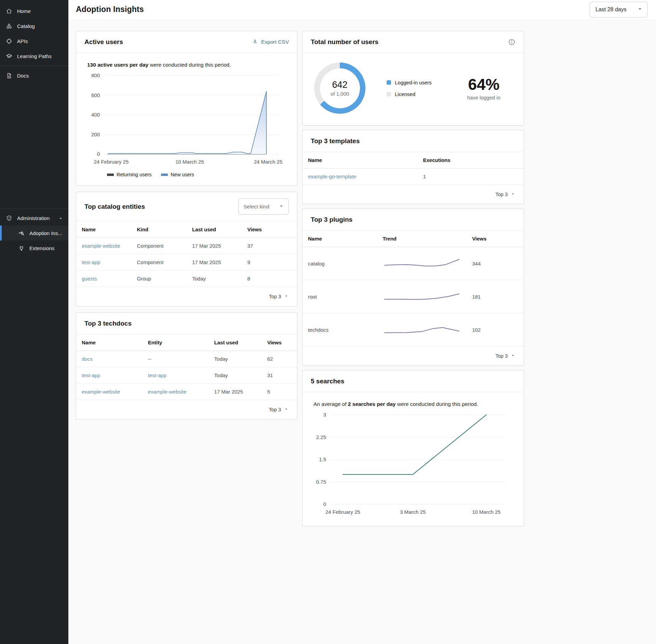 The image size is (656, 644). What do you see at coordinates (362, 10) in the screenshot?
I see `page-header: Adoption Insights Last 28 days` at bounding box center [362, 10].